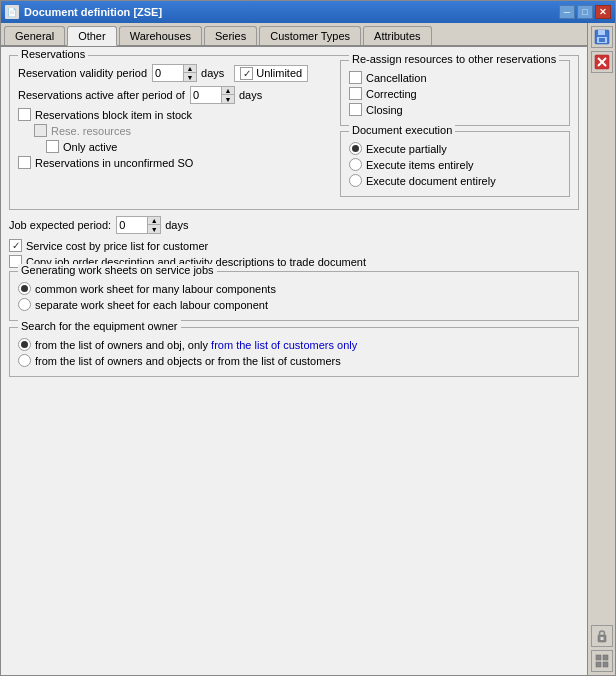 This screenshot has width=616, height=676. What do you see at coordinates (102, 95) in the screenshot?
I see `active-period-label: Reservations active after period of` at bounding box center [102, 95].